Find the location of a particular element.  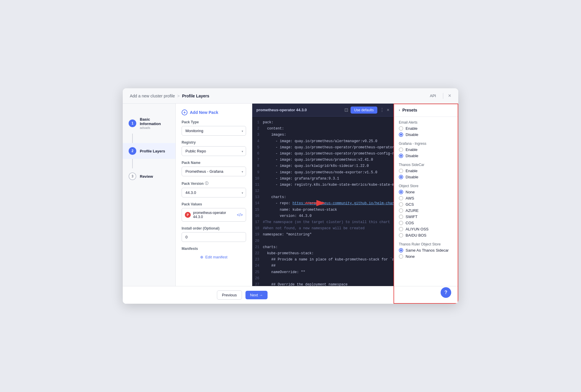

radio-item-object-store-cos: COS is located at coordinates (426, 223).